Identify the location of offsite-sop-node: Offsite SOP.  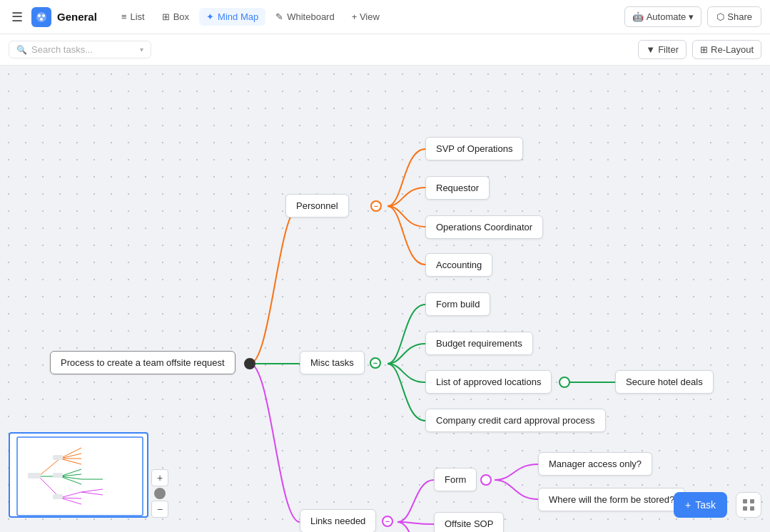
(469, 522).